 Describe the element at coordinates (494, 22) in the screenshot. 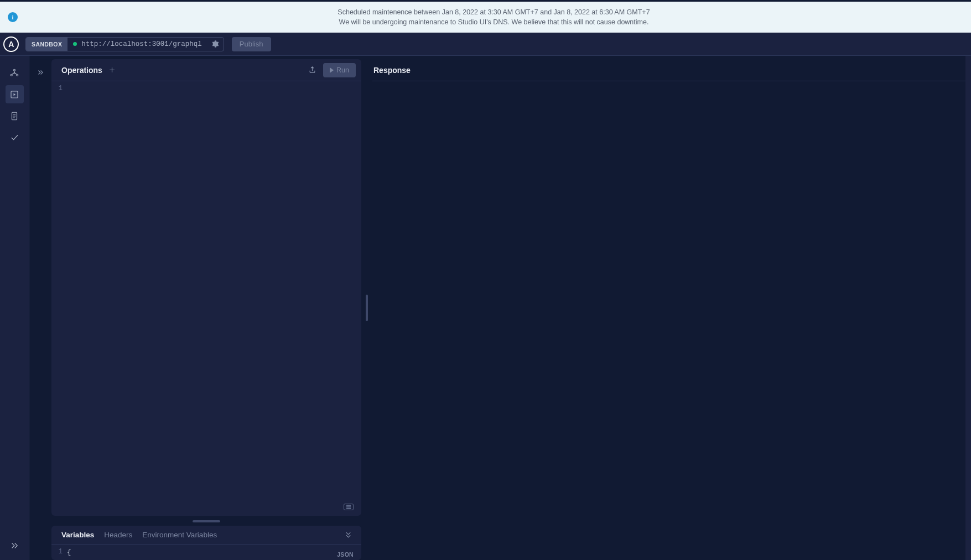

I see `banner-line-2: We will be undergoing maintenance to Stu…` at that location.